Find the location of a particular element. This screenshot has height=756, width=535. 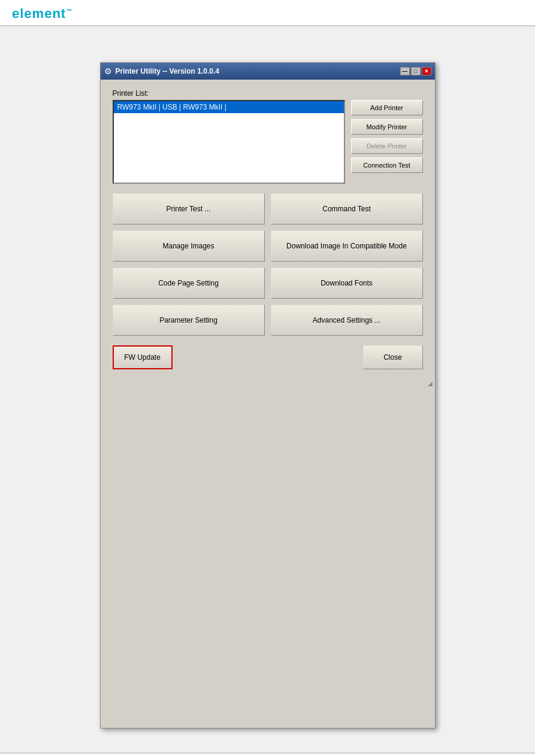

footer is located at coordinates (267, 754).